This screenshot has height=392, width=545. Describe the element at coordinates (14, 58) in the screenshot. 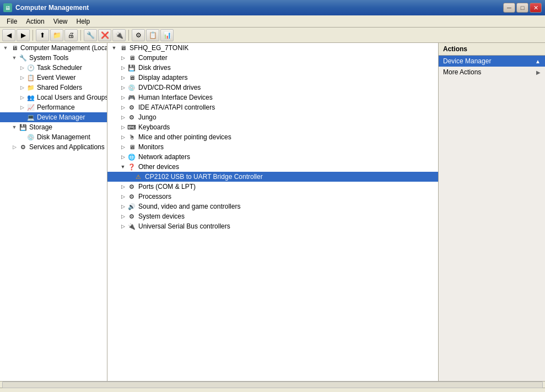

I see `system-tools-expander: ▼` at that location.